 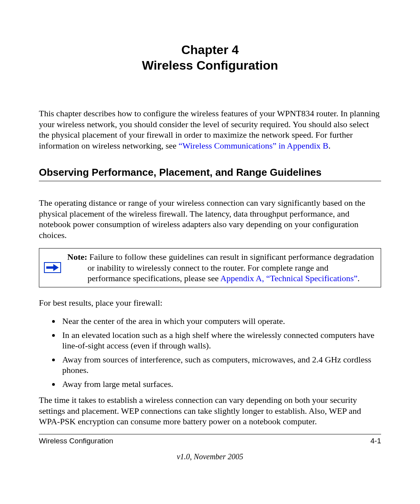 I want to click on note-line1: Failure to follow these guidelines can r…, so click(x=230, y=257).